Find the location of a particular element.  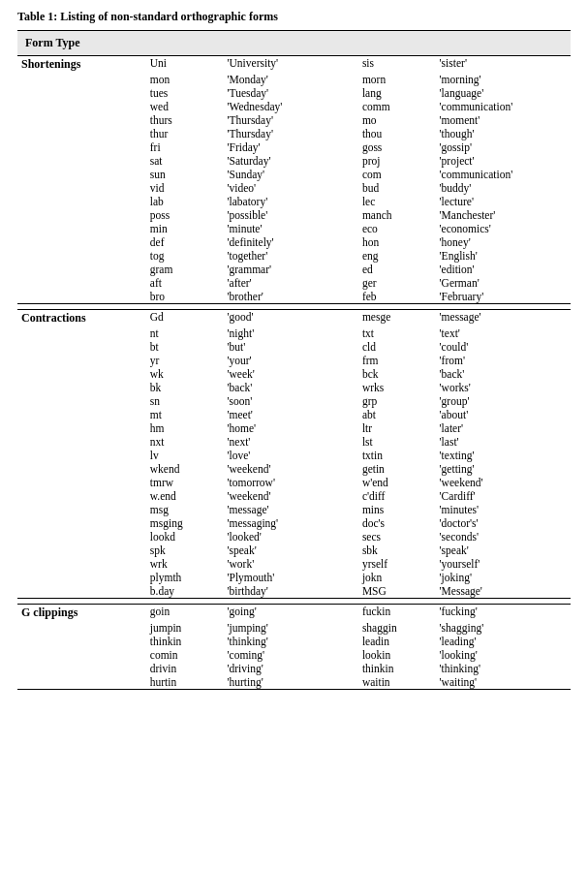

form-cell2: manch is located at coordinates (397, 215).